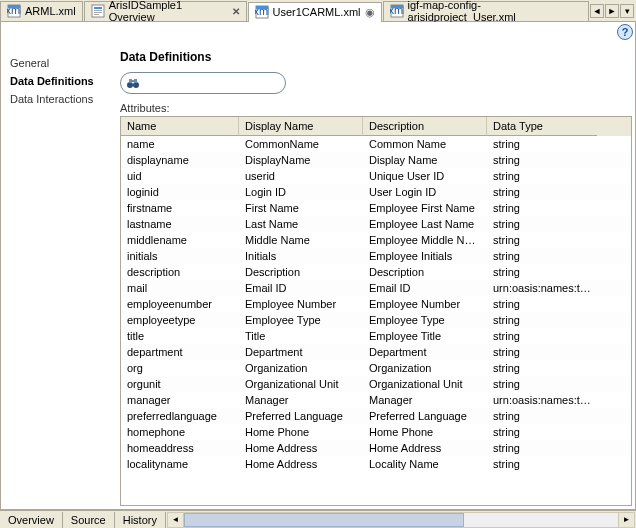  Describe the element at coordinates (315, 12) in the screenshot. I see `editor-tab: xmlUser1CARML.xml◉` at that location.